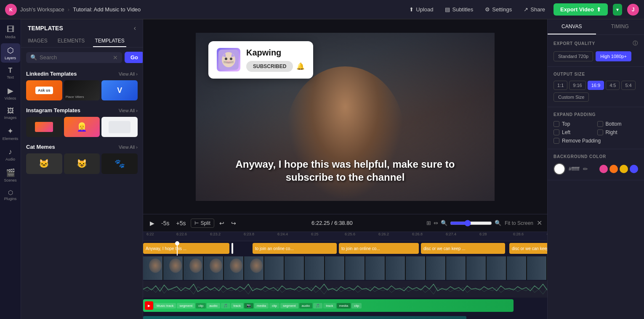 This screenshot has width=644, height=319. I want to click on color-dot-blue, so click(634, 169).